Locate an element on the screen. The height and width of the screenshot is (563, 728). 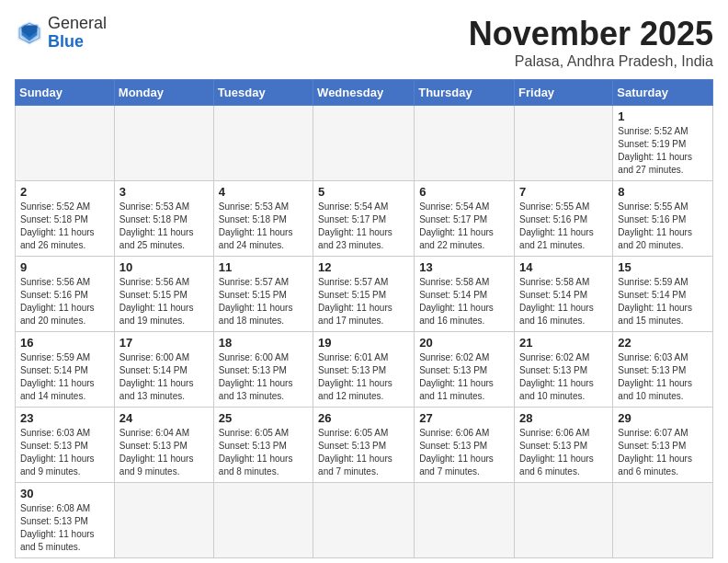
day-info: Sunrise: 5:54 AM Sunset: 5:17 PM Dayligh… is located at coordinates (364, 226).